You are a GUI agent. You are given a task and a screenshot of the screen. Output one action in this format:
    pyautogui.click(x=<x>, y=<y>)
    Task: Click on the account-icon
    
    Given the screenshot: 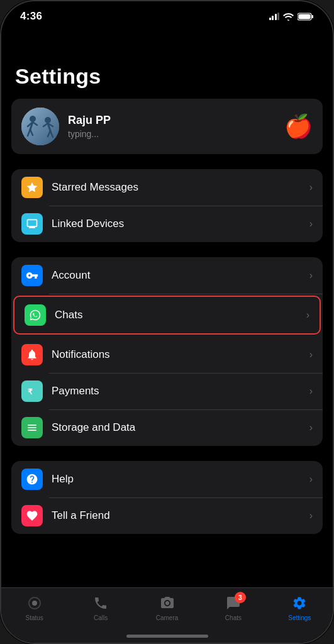 What is the action you would take?
    pyautogui.click(x=32, y=275)
    